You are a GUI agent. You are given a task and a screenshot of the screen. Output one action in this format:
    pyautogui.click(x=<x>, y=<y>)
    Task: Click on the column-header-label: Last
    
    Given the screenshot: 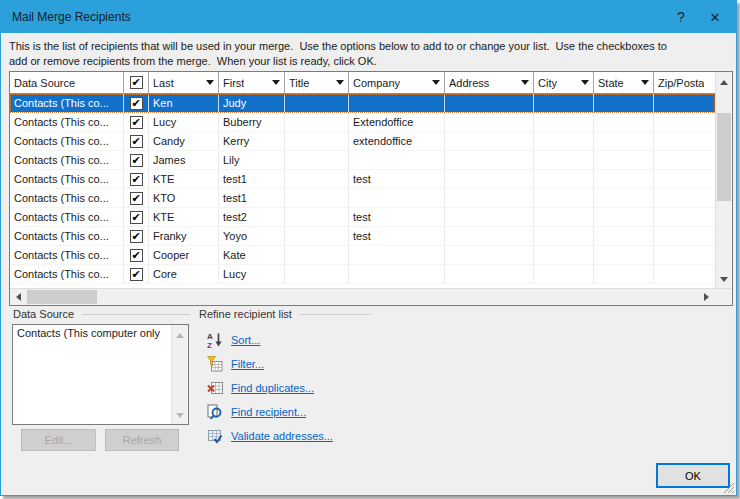 What is the action you would take?
    pyautogui.click(x=164, y=83)
    